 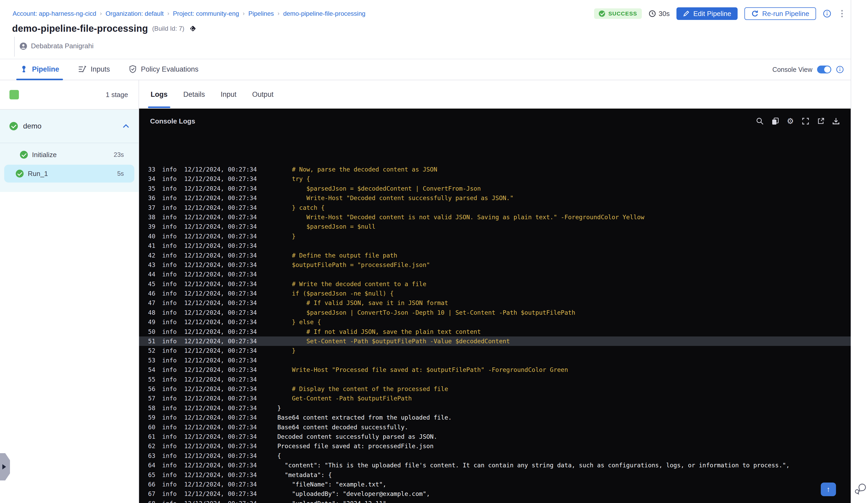 What do you see at coordinates (126, 126) in the screenshot?
I see `chevron-up-icon` at bounding box center [126, 126].